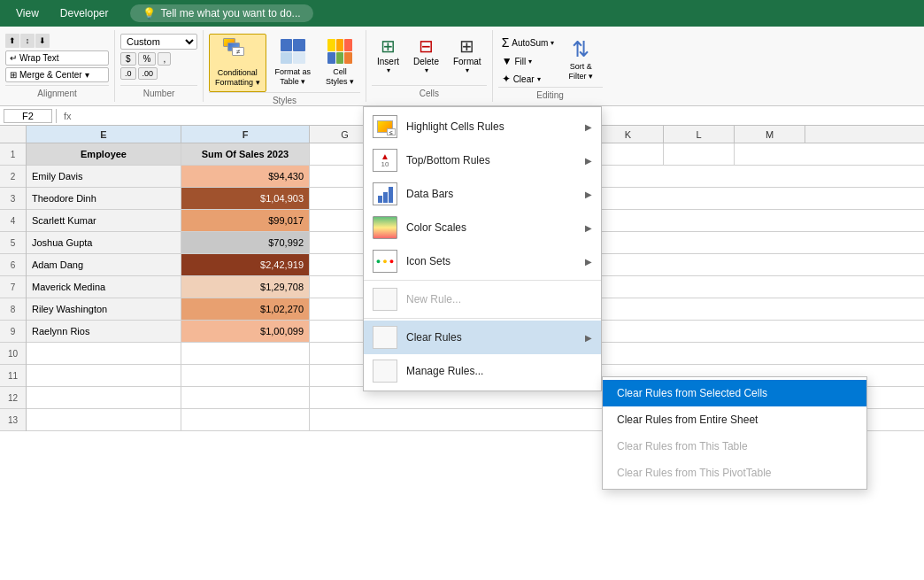 The image size is (924, 580). I want to click on merge-center-btn: ⊞ Merge & Center ▾, so click(57, 74).